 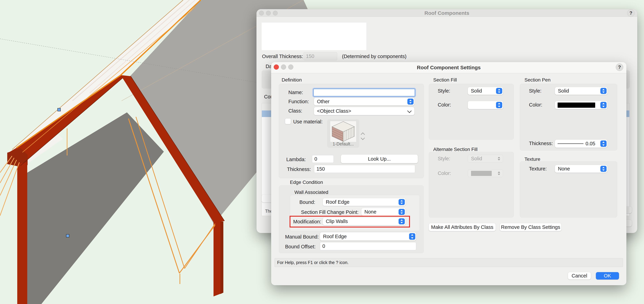 I want to click on remove-by-class-settings-button: Remove By Class Settings, so click(x=530, y=227).